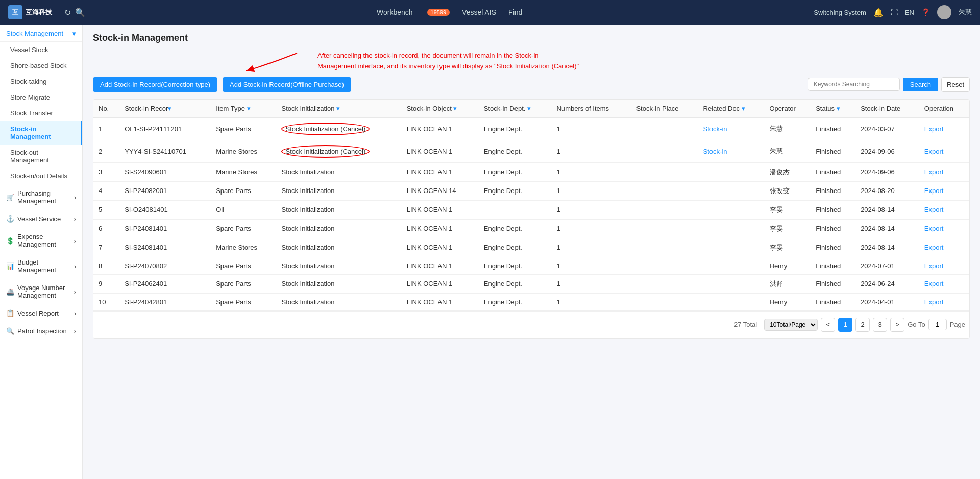 Image resolution: width=980 pixels, height=479 pixels. What do you see at coordinates (731, 109) in the screenshot?
I see `col-related: Related Doc ▾` at bounding box center [731, 109].